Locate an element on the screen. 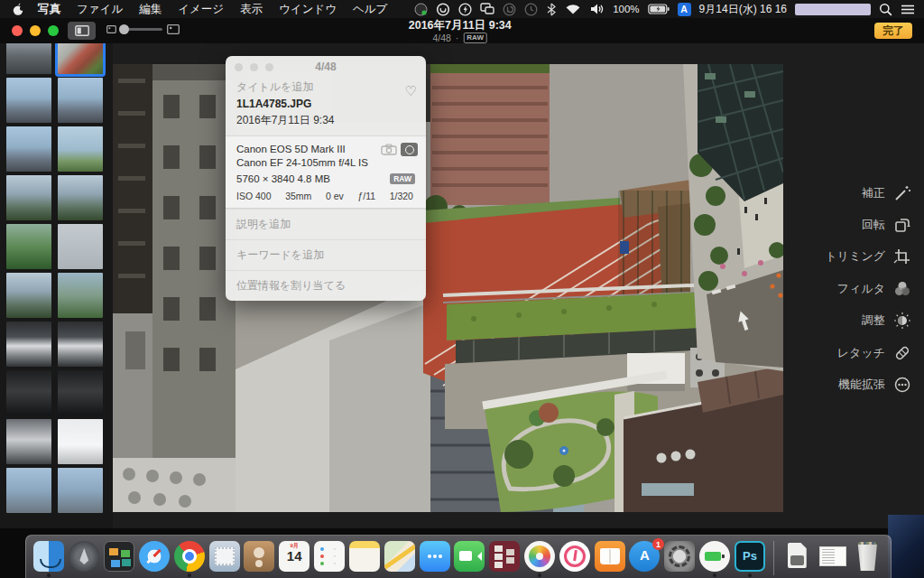 The image size is (924, 578). dock-item-finder is located at coordinates (49, 557).